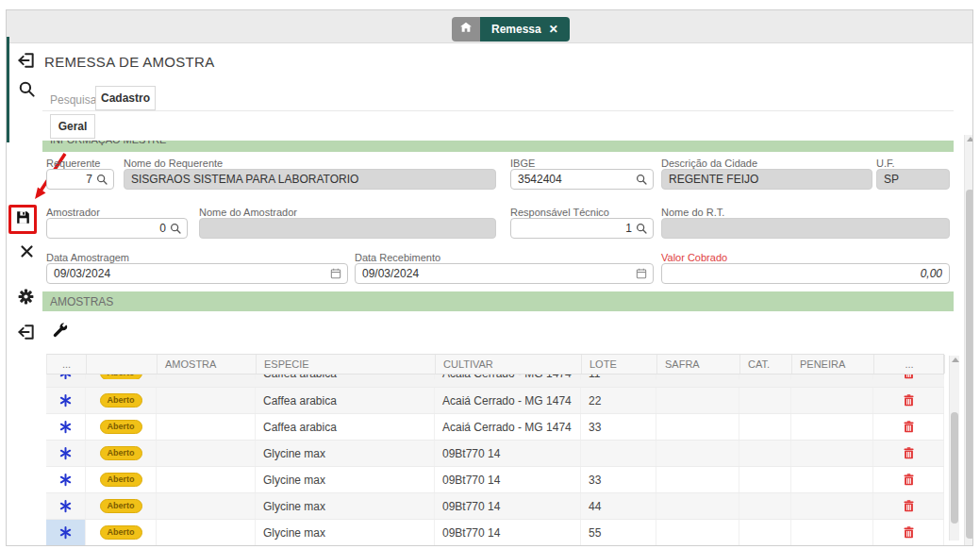 The height and width of the screenshot is (549, 980). What do you see at coordinates (206, 479) in the screenshot?
I see `table-cell-amostra` at bounding box center [206, 479].